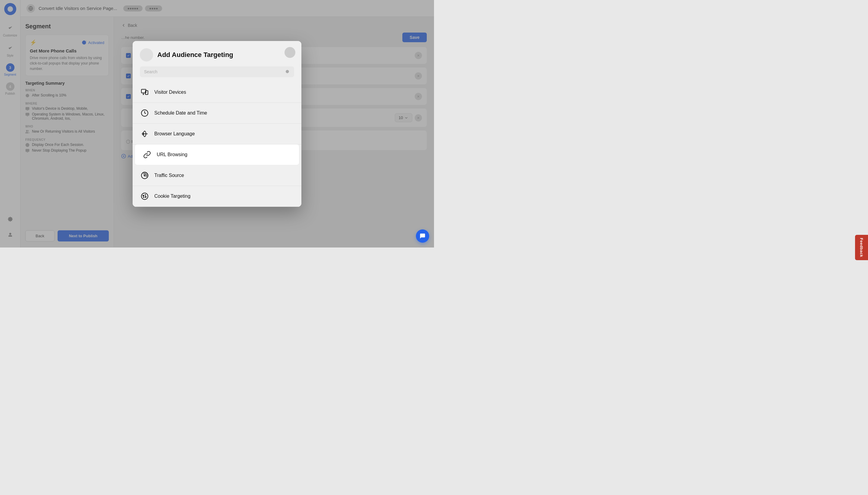 The height and width of the screenshot is (495, 868). I want to click on link-icon, so click(147, 155).